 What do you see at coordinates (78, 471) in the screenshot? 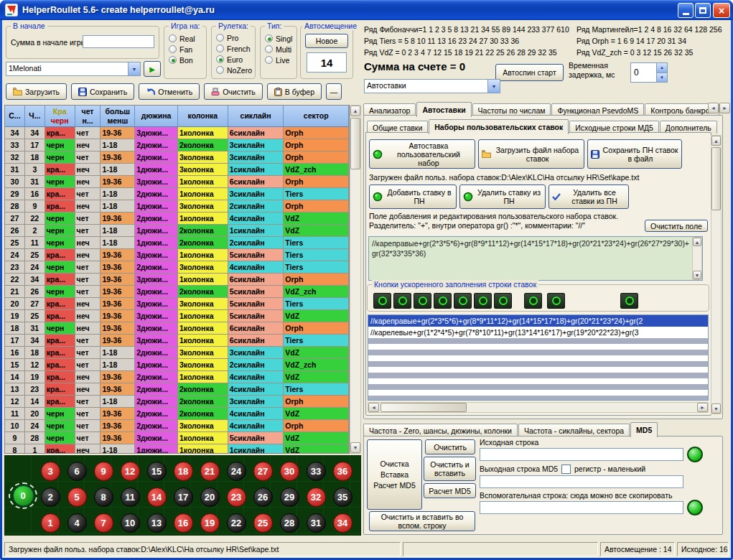
I see `board-number-6: 6` at bounding box center [78, 471].